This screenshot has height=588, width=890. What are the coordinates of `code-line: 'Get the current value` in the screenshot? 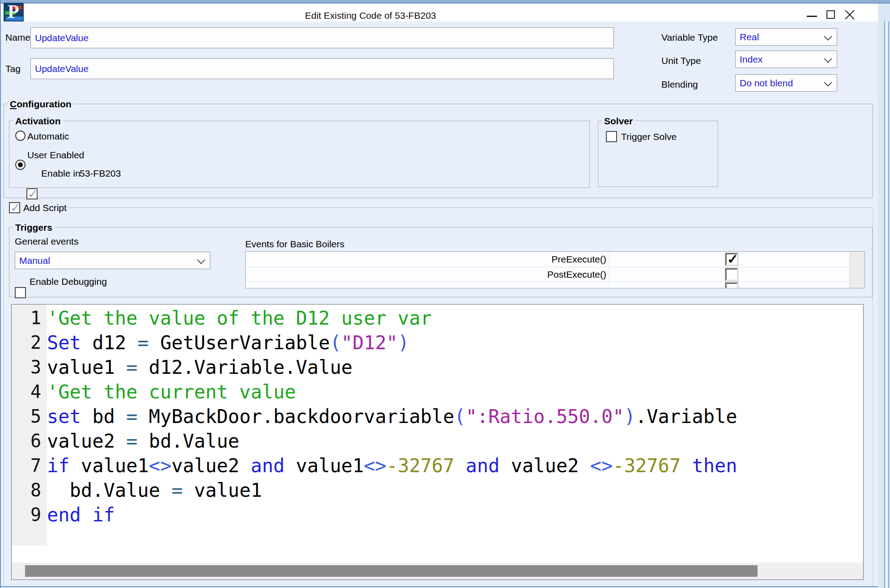 It's located at (455, 392).